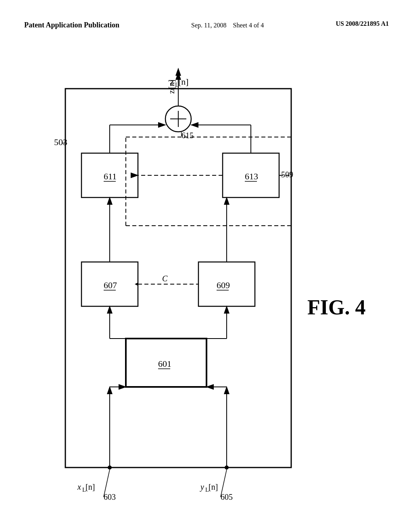 This screenshot has width=413, height=532. I want to click on header-sheet: Sheet 4 of 4, so click(248, 25).